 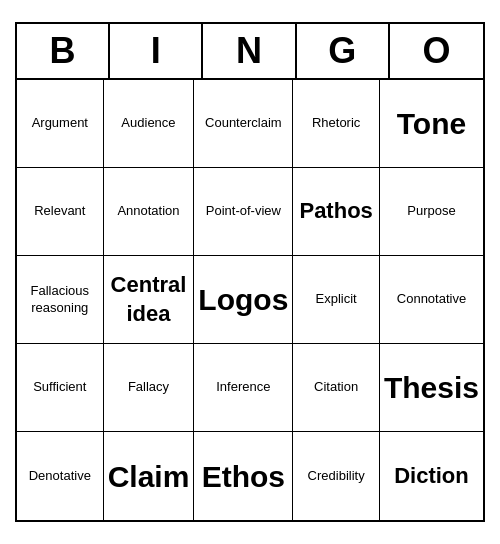 I want to click on cell-text: Point-of-view, so click(x=244, y=212).